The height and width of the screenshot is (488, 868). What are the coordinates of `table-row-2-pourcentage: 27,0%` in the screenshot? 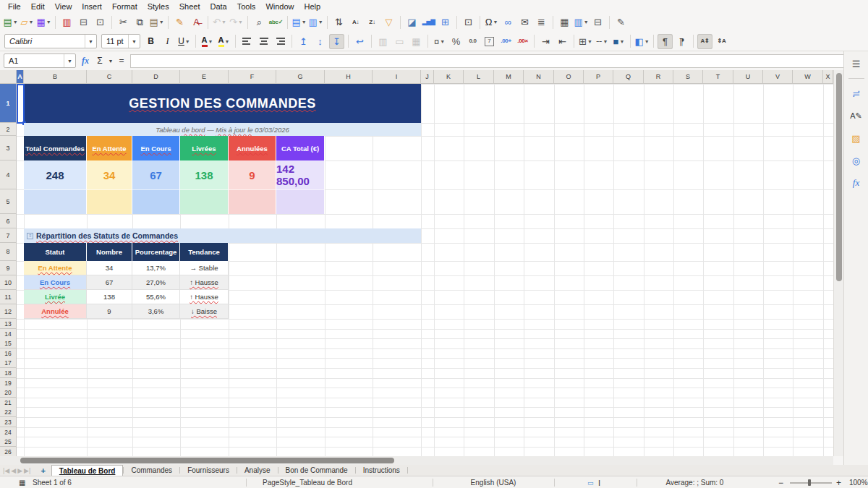 It's located at (156, 283).